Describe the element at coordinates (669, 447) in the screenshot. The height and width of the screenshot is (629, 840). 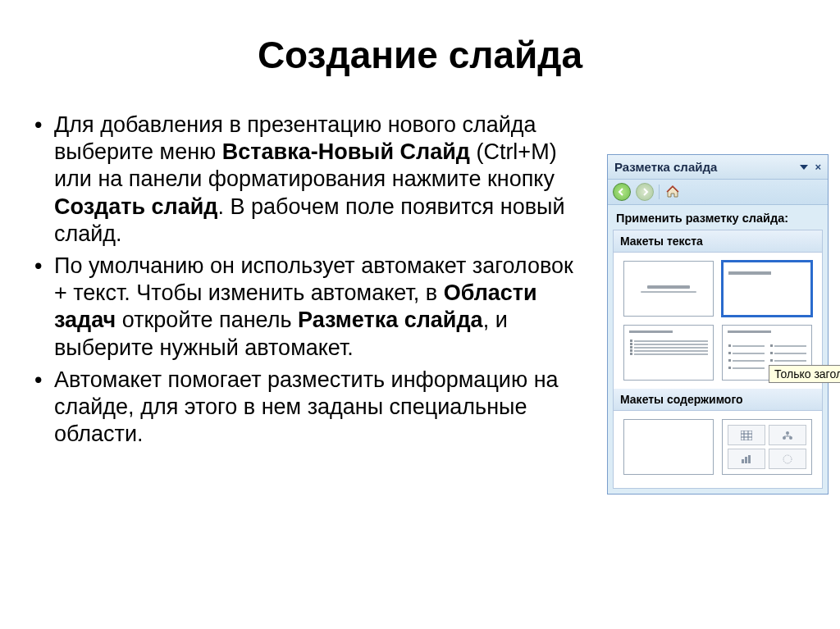
I see `layout-blank` at that location.